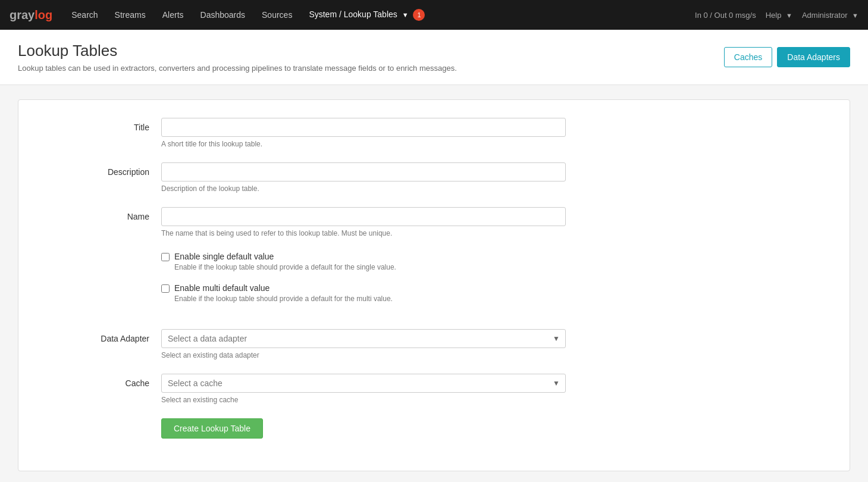 This screenshot has width=868, height=482. I want to click on nav-right: In 0 / Out 0 msg/s Help ▼ Administrator …, so click(777, 15).